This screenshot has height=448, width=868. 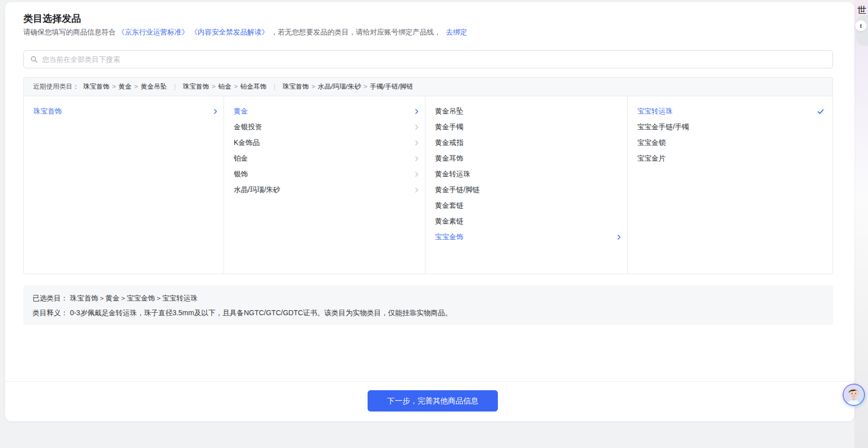 I want to click on category-item-label: 水晶/玛瑙/朱砂, so click(x=257, y=190).